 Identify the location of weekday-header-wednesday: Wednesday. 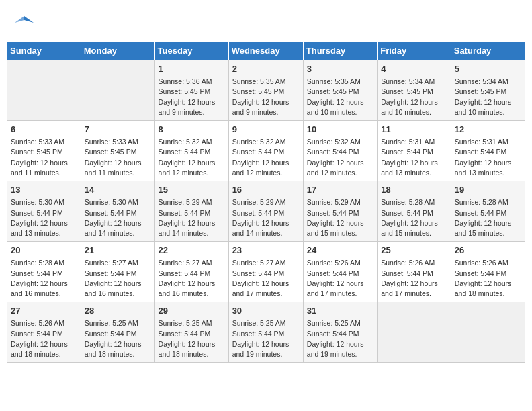
(266, 51).